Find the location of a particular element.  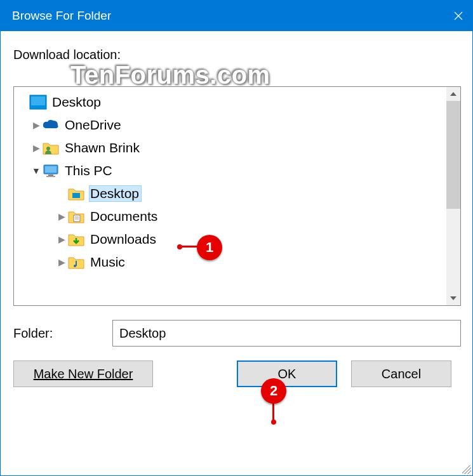

dialog-buttons: Make New Folder OK Cancel is located at coordinates (237, 374).